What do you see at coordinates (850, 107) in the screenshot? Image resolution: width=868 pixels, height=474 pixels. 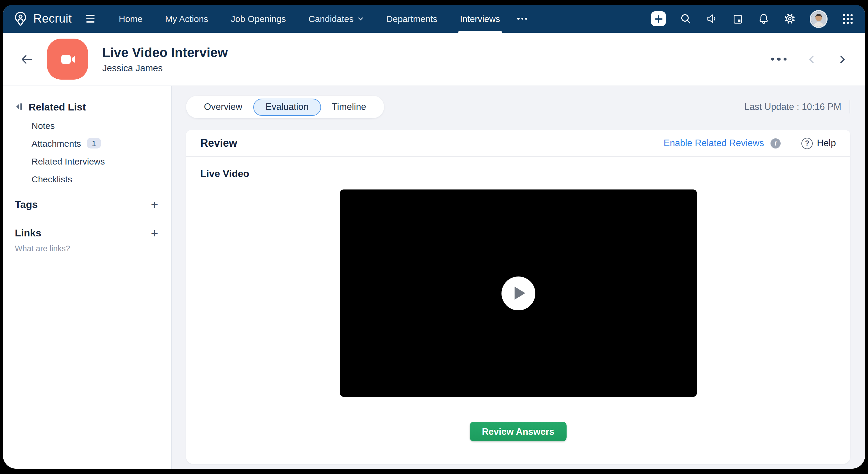 I see `toolbar-divider` at bounding box center [850, 107].